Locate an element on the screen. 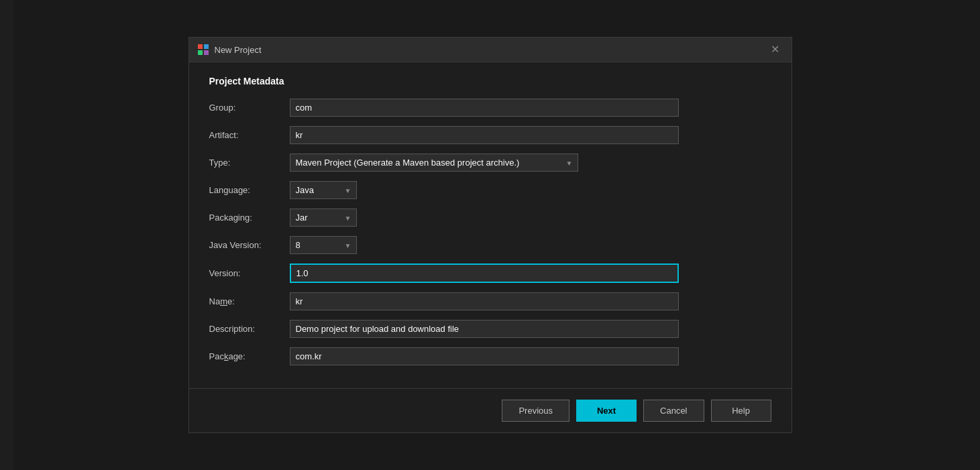 The image size is (980, 470). version-row: Version: is located at coordinates (490, 274).